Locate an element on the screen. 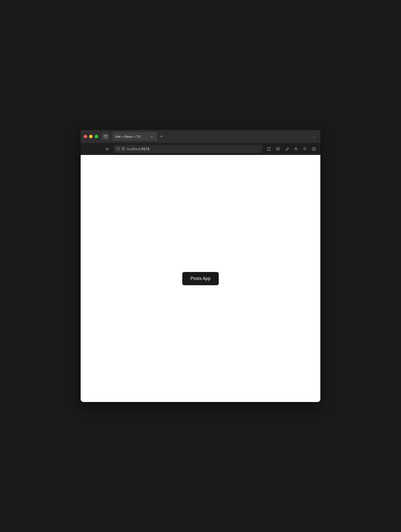 Image resolution: width=401 pixels, height=532 pixels. reload-button: ↻ is located at coordinates (107, 149).